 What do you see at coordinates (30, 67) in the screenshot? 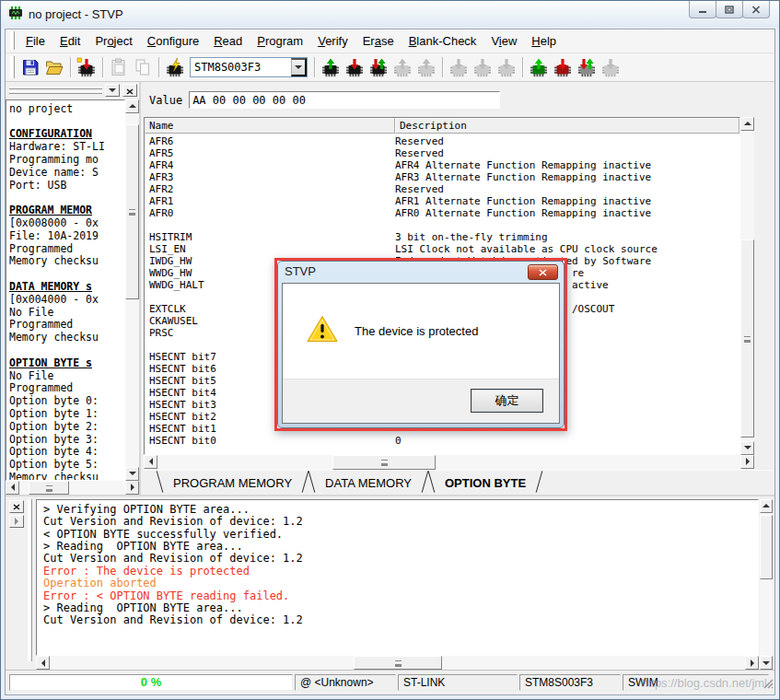
I see `save-button` at bounding box center [30, 67].